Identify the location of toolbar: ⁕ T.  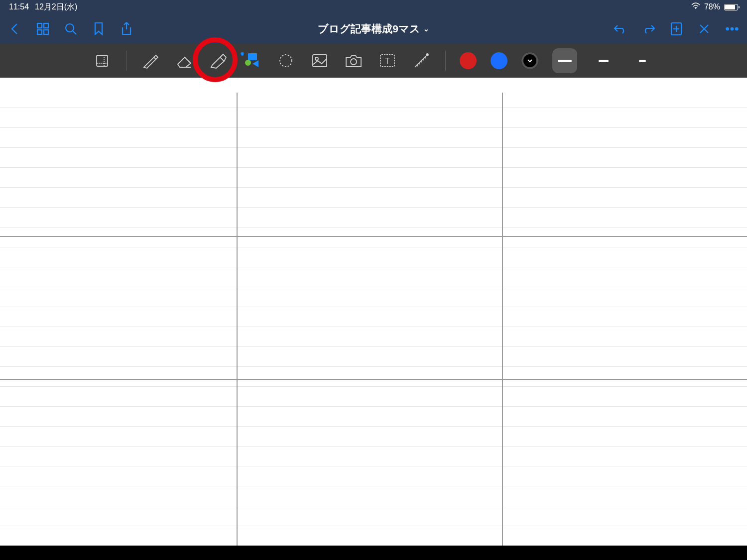
(374, 61).